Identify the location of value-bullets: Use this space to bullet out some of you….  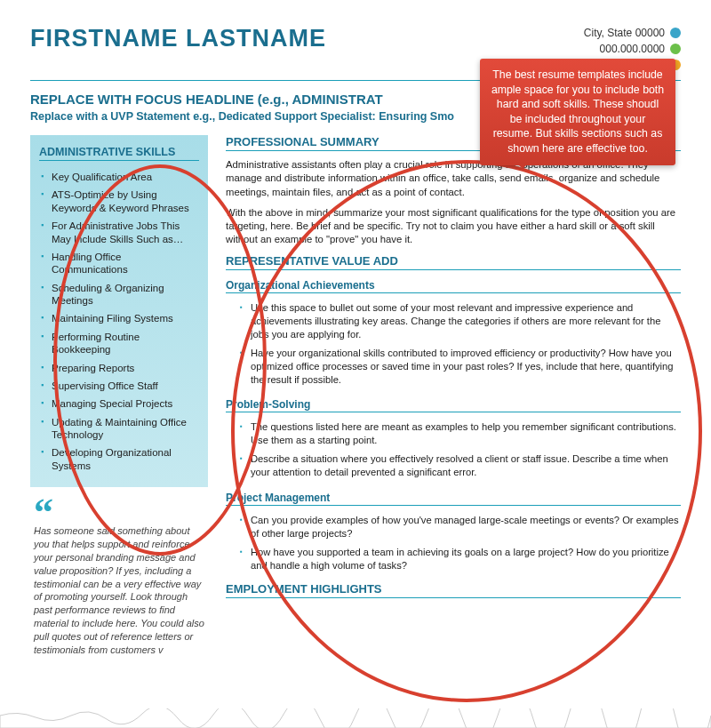
(453, 345).